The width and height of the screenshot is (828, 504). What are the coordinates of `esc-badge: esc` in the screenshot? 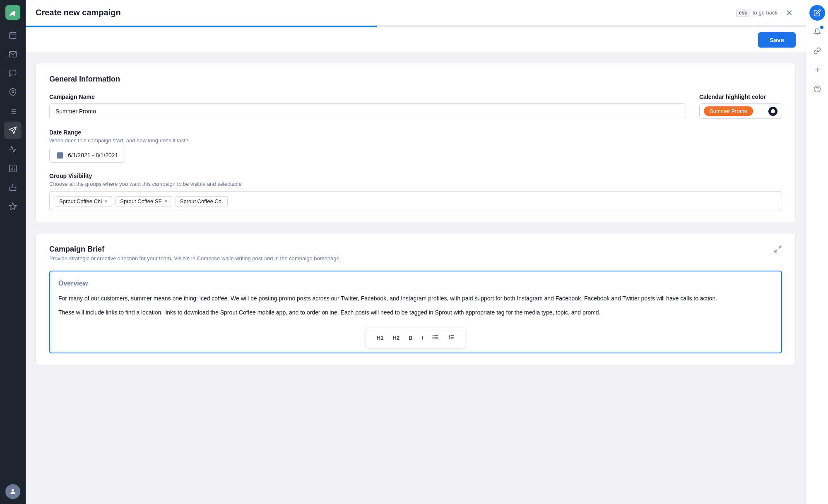 It's located at (743, 13).